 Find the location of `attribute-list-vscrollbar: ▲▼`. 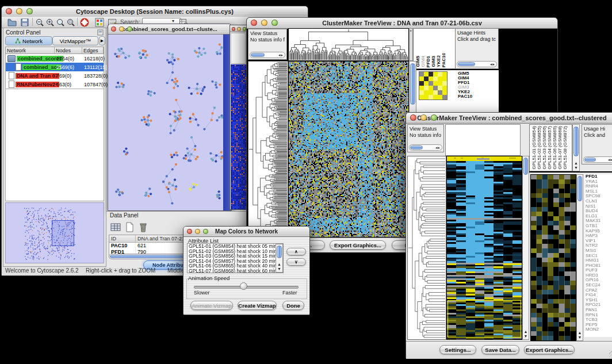

attribute-list-vscrollbar: ▲▼ is located at coordinates (280, 258).